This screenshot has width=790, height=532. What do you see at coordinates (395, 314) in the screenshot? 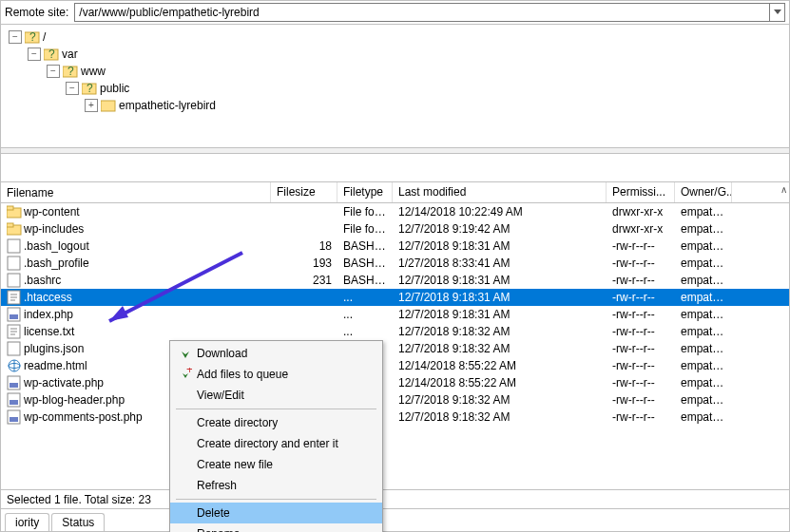
I see `table-row: index.php...12/7/2018 9:18:31 AM-rw-r--r…` at bounding box center [395, 314].